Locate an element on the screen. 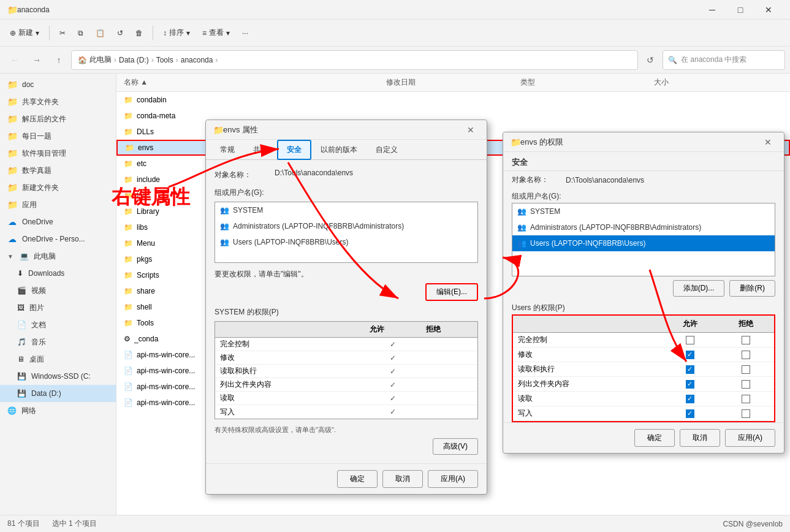  edit-permissions-button: 编辑(E)... is located at coordinates (452, 292).